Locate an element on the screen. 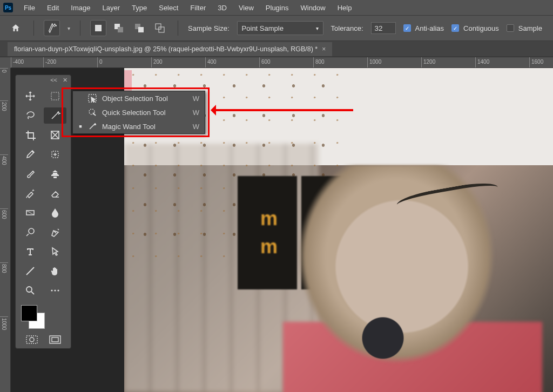 This screenshot has height=392, width=553. contiguous-check: ✓ Contiguous is located at coordinates (475, 28).